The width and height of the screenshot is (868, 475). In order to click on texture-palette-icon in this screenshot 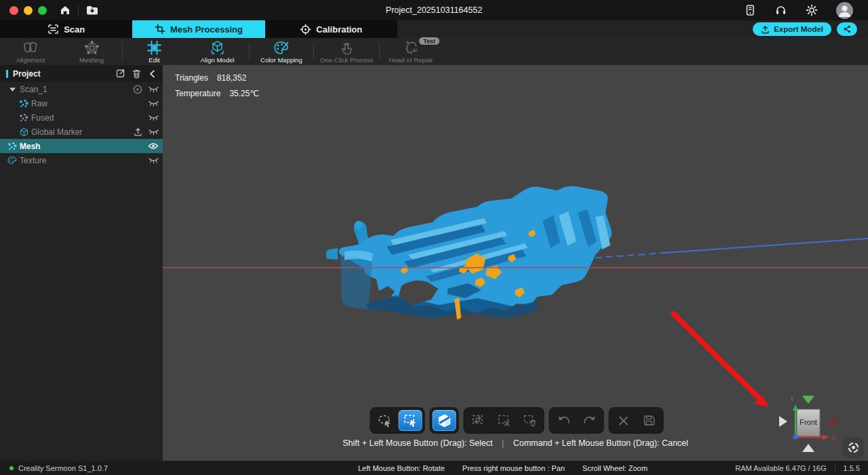, I will do `click(12, 160)`.